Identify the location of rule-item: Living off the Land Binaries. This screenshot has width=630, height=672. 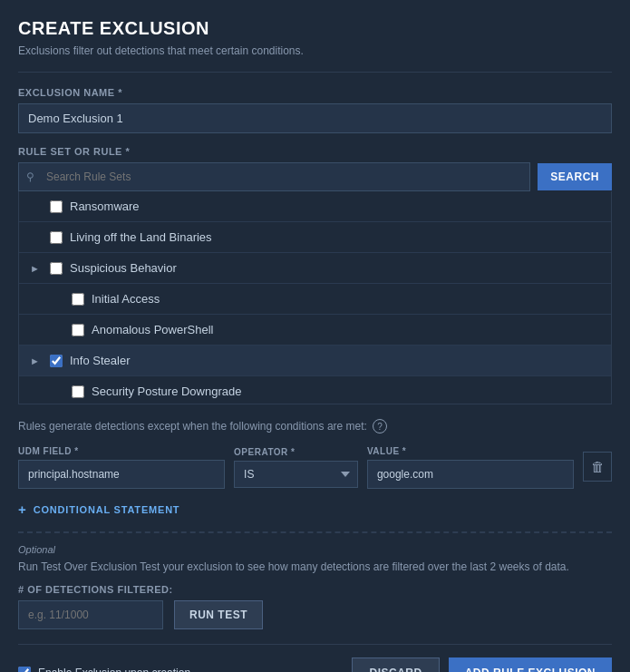
(315, 238).